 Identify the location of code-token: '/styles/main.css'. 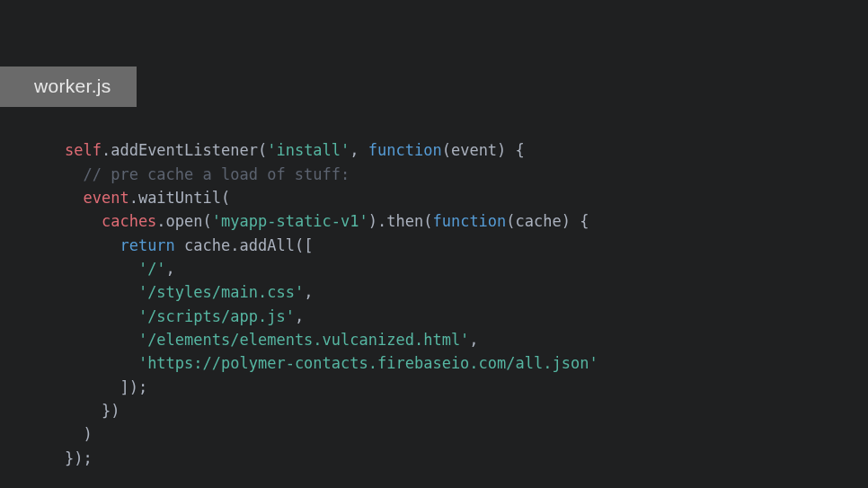
(221, 292).